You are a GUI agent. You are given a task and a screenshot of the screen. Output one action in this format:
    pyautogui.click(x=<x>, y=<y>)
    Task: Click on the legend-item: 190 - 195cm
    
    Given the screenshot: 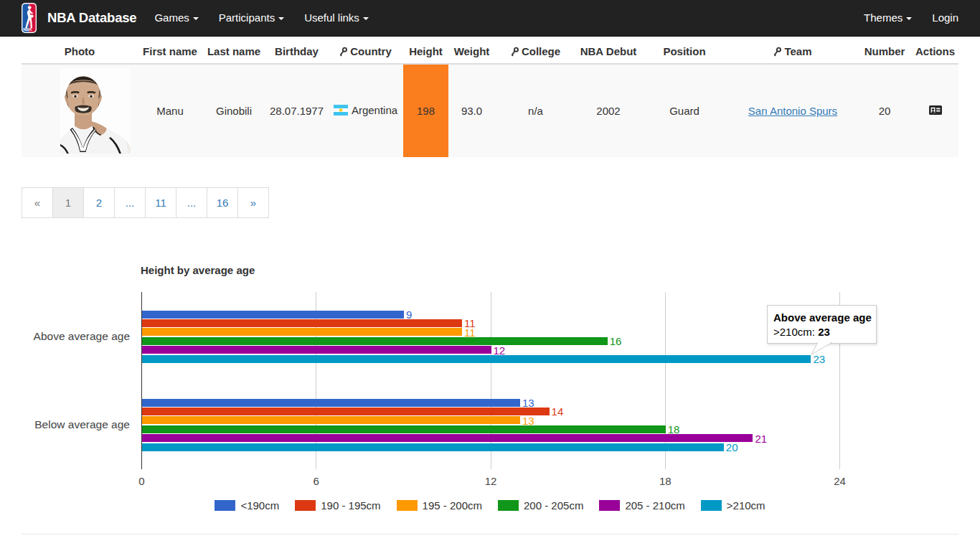 What is the action you would take?
    pyautogui.click(x=337, y=505)
    